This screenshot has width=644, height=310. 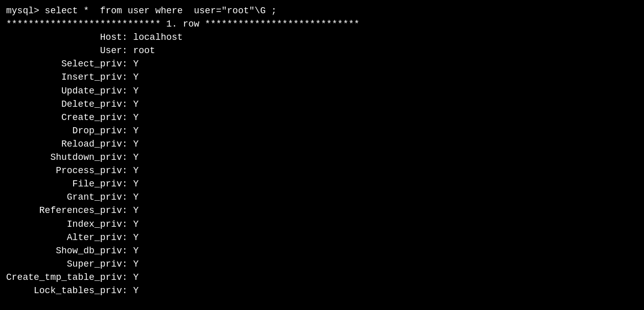 What do you see at coordinates (70, 131) in the screenshot?
I see `field-name-label: Drop_priv:` at bounding box center [70, 131].